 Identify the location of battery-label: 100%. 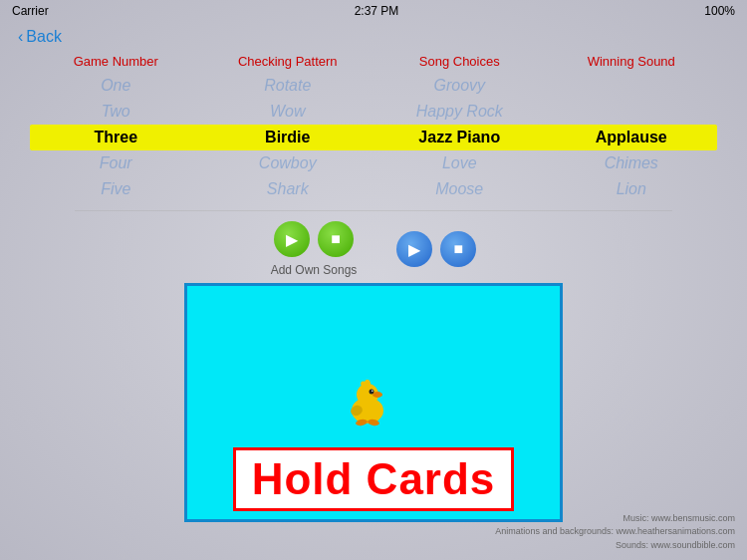
(719, 11).